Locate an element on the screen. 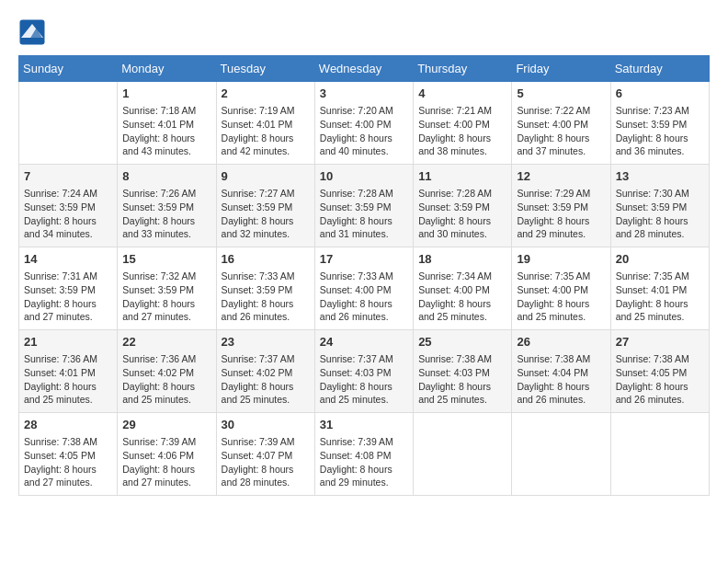  calendar-cell: 6Sunrise: 7:23 AMSunset: 3:59 PMDaylight… is located at coordinates (660, 123).